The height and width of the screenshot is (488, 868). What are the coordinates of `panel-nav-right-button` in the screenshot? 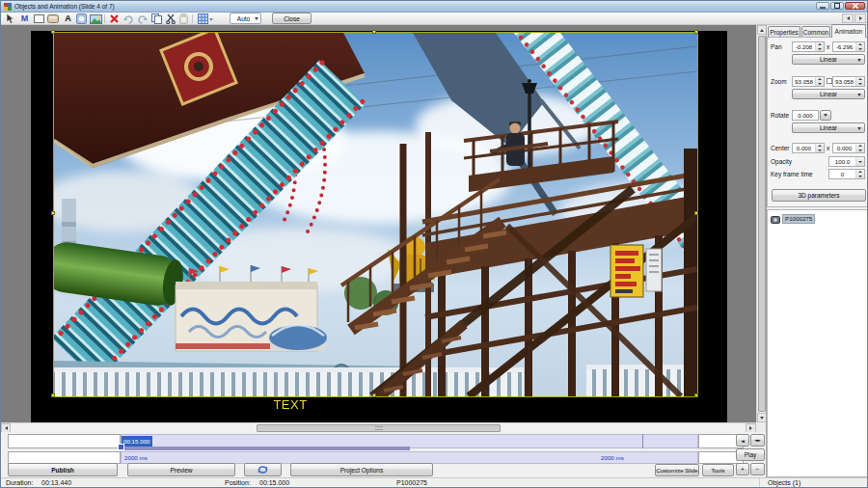 It's located at (860, 18).